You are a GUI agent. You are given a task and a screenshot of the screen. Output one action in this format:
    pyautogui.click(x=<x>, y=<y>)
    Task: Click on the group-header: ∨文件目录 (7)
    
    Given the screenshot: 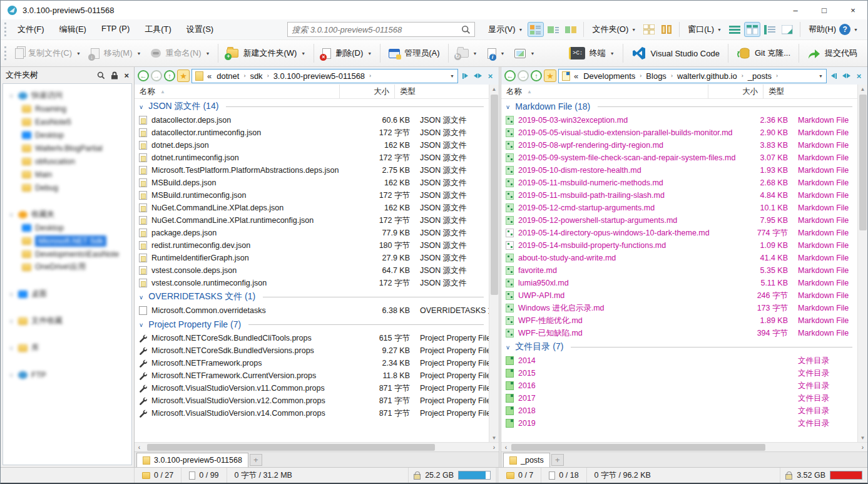 What is the action you would take?
    pyautogui.click(x=685, y=347)
    